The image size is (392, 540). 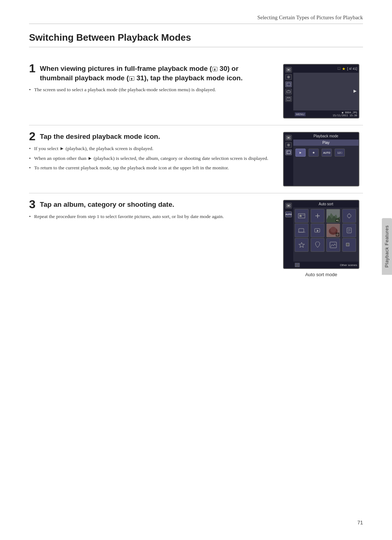 I want to click on step-3-section: 3 Tap an album, category or shooting dat…, so click(x=196, y=238).